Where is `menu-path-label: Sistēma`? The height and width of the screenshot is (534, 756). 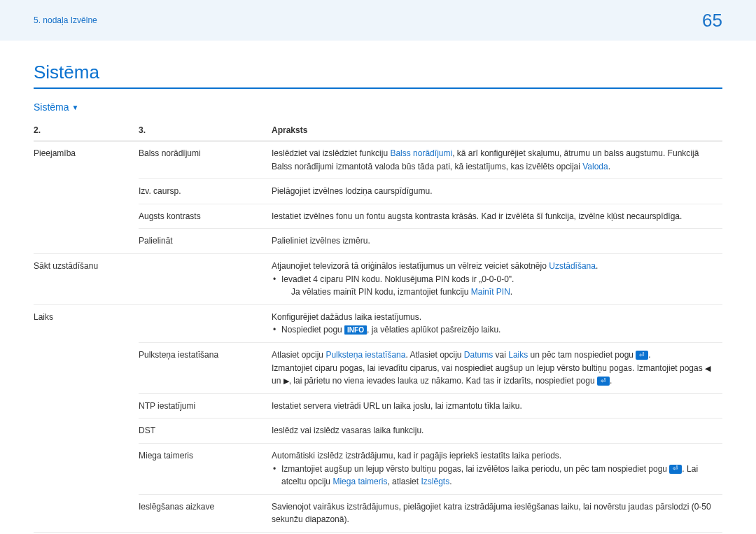 menu-path-label: Sistēma is located at coordinates (52, 107).